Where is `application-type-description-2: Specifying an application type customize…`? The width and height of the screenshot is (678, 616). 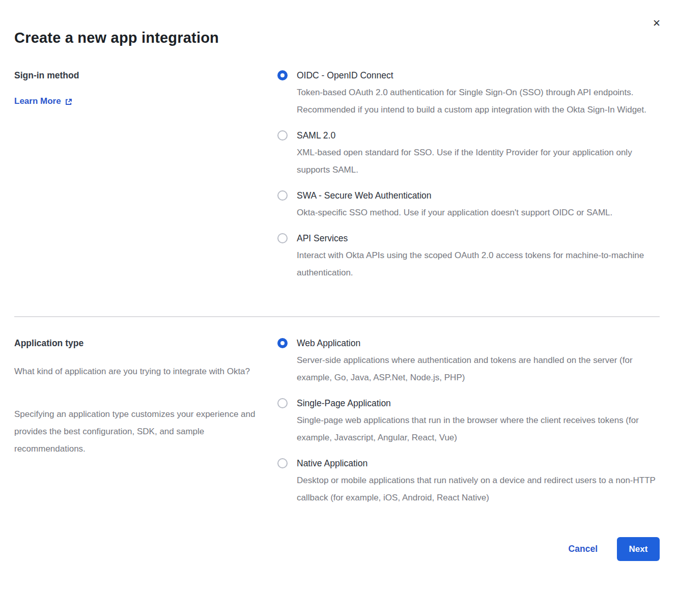
application-type-description-2: Specifying an application type customize… is located at coordinates (136, 432).